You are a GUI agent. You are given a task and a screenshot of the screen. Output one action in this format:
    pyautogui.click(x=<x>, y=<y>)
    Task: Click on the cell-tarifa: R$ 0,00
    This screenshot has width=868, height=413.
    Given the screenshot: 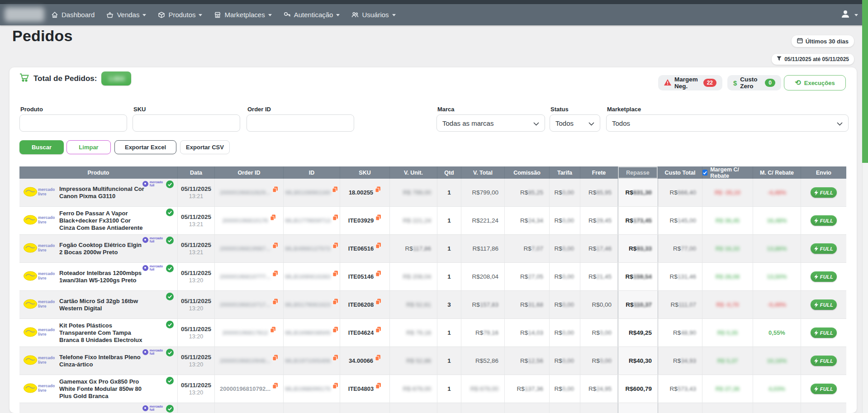 What is the action you would take?
    pyautogui.click(x=565, y=361)
    